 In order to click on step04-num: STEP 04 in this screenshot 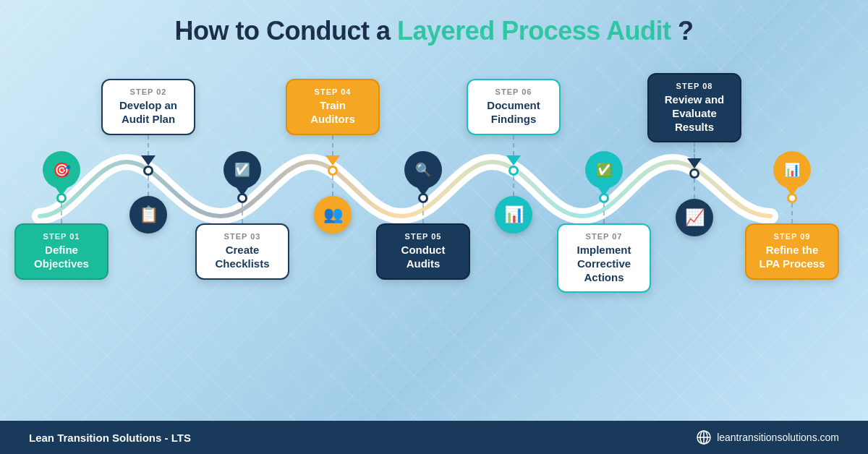, I will do `click(333, 92)`.